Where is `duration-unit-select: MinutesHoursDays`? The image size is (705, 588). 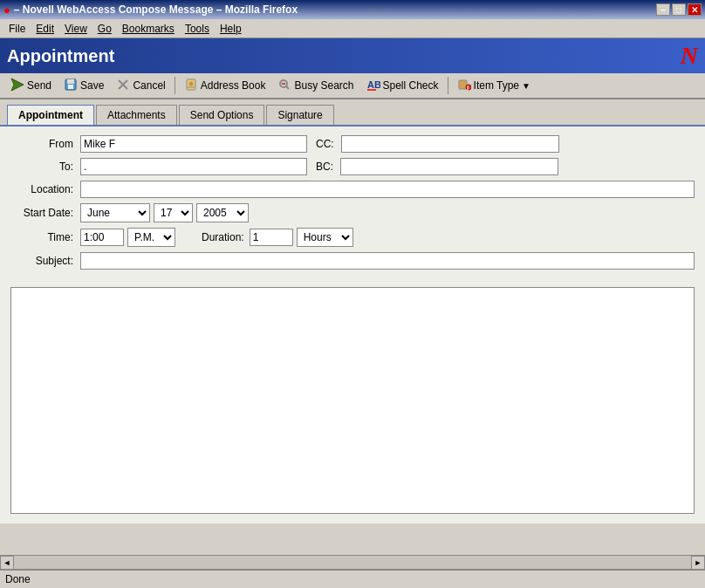 duration-unit-select: MinutesHoursDays is located at coordinates (325, 237).